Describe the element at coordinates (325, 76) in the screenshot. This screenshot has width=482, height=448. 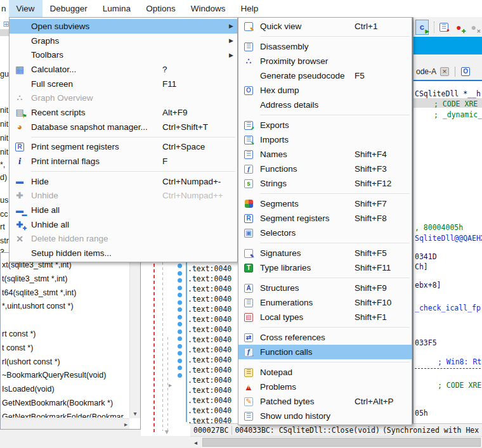
I see `menu-item-generate-pseudocode: Generate pseudocodeF5` at that location.